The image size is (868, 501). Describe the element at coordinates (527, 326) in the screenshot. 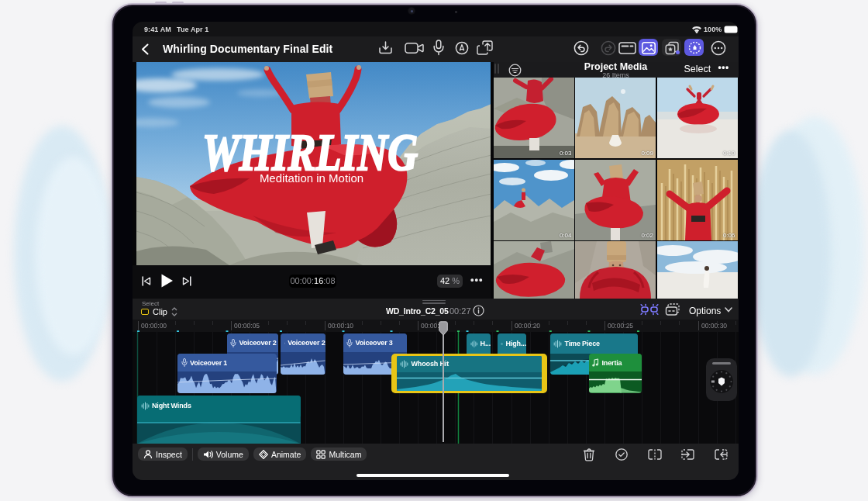

I see `svg-text: 00:00:20` at that location.